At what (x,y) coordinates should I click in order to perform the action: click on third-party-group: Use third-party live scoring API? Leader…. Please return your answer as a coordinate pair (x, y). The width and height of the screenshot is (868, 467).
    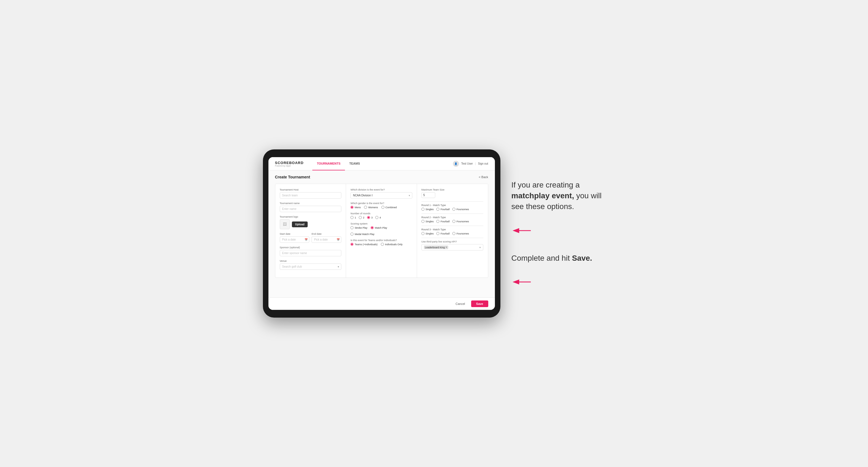
    Looking at the image, I should click on (453, 245).